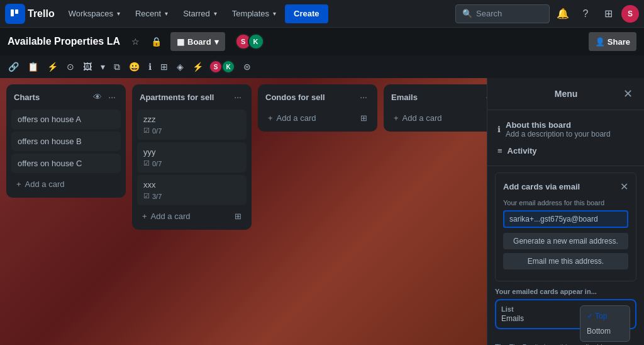  What do you see at coordinates (152, 14) in the screenshot?
I see `recent-menu: Recent ▾` at bounding box center [152, 14].